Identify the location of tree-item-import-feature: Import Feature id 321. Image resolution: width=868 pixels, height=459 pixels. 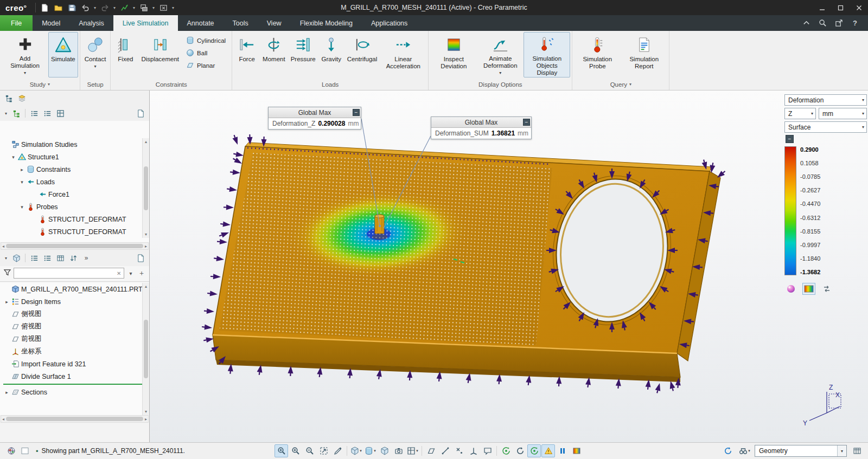
(75, 364).